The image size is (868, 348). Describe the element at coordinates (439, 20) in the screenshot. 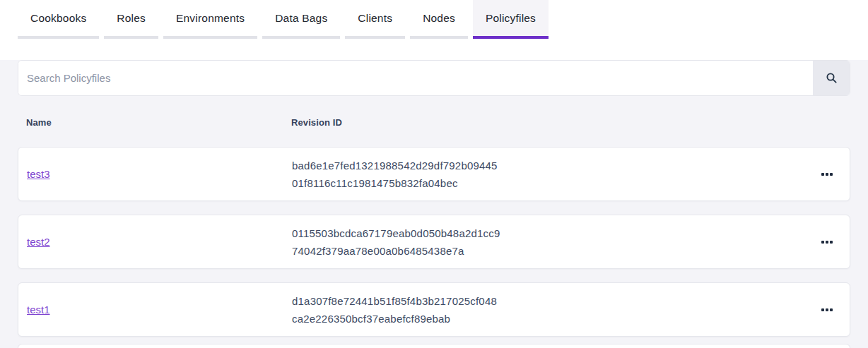

I see `tab-nodes: Nodes` at that location.